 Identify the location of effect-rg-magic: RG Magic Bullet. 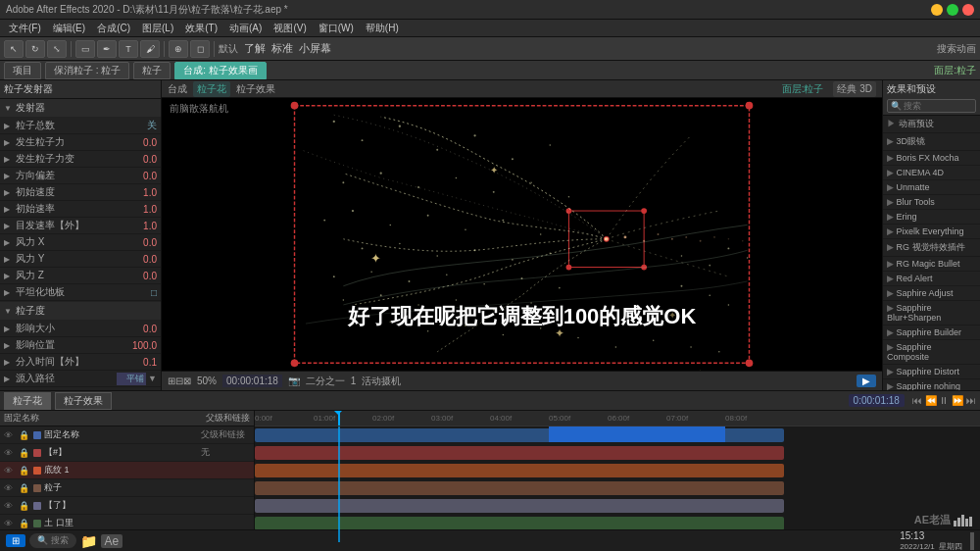
(931, 265).